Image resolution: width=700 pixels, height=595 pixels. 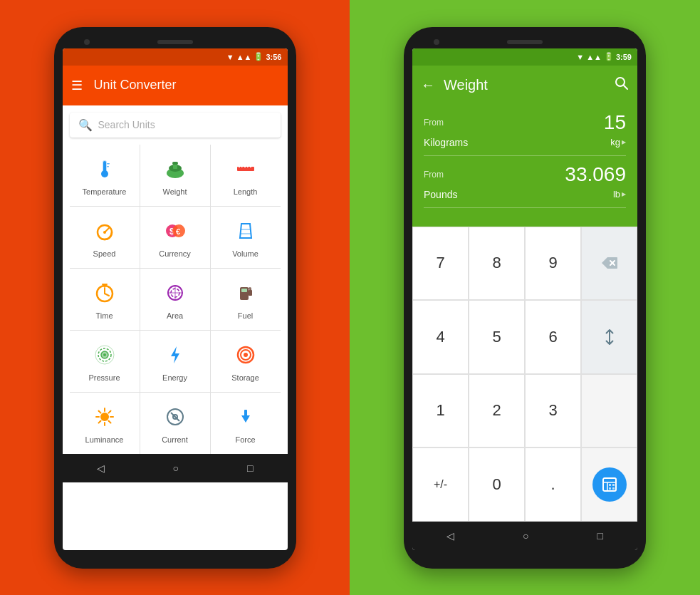 What do you see at coordinates (610, 264) in the screenshot?
I see `key-delete` at bounding box center [610, 264].